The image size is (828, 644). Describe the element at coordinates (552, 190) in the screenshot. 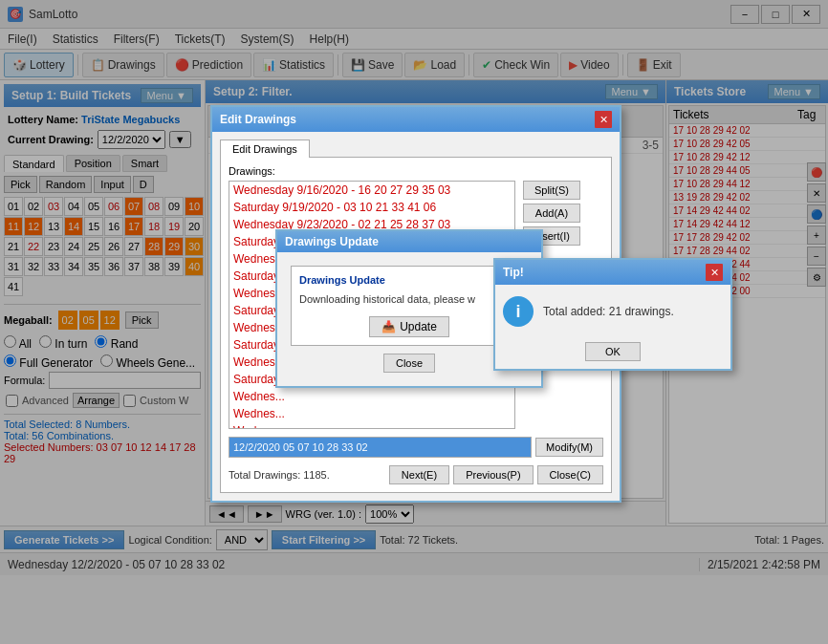

I see `split-button: Split(S)` at that location.